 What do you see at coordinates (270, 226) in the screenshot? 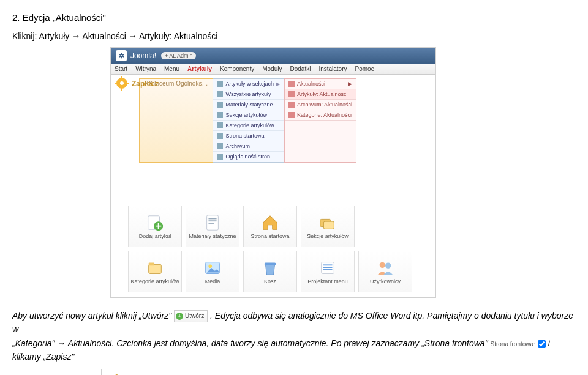
I see `quick-icon-home: Strona startowa` at bounding box center [270, 226].